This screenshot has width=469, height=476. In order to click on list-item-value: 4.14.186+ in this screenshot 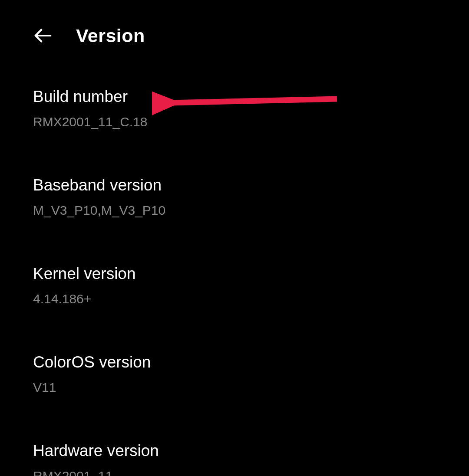, I will do `click(234, 299)`.